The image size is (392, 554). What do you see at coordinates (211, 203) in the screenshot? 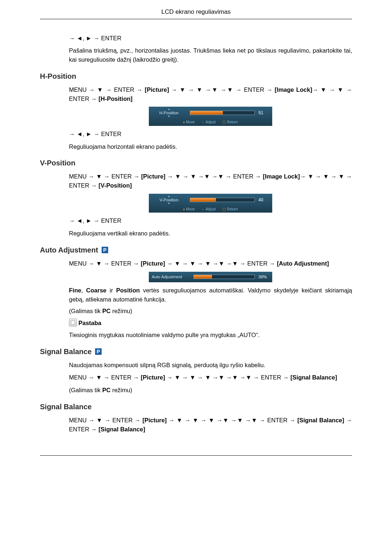
I see `osd-panel-vposition: ▲ V-Position ▼ 40 ♦Move ↔Adjust ◯Return` at bounding box center [211, 203].